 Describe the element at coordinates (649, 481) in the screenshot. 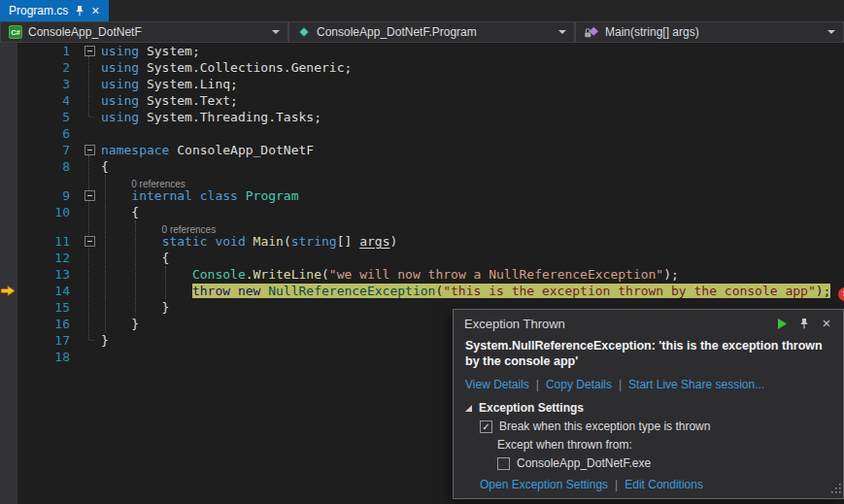

I see `popup-footer-links: Open Exception Settings|Edit Conditions` at that location.